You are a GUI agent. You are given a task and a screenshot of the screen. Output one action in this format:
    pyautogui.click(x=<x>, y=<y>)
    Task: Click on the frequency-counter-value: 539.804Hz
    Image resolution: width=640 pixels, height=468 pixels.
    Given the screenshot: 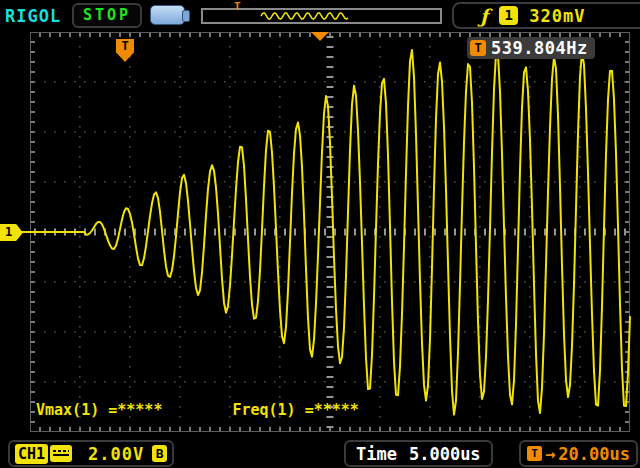 What is the action you would take?
    pyautogui.click(x=540, y=48)
    